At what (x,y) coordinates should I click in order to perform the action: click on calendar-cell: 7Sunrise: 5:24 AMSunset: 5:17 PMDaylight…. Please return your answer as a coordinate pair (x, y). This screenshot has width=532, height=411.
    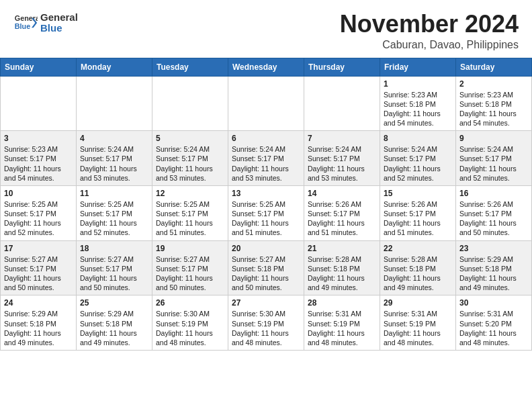
    Looking at the image, I should click on (343, 158).